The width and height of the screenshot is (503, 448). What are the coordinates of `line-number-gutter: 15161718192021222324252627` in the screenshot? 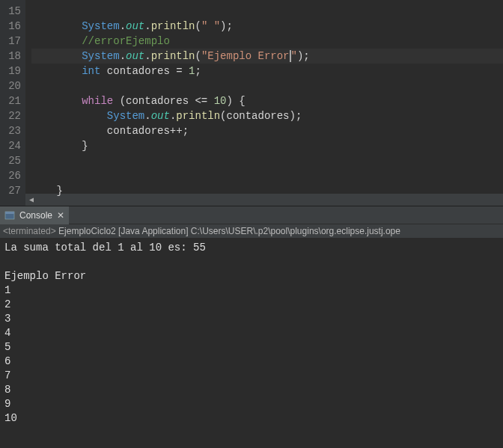 It's located at (13, 103).